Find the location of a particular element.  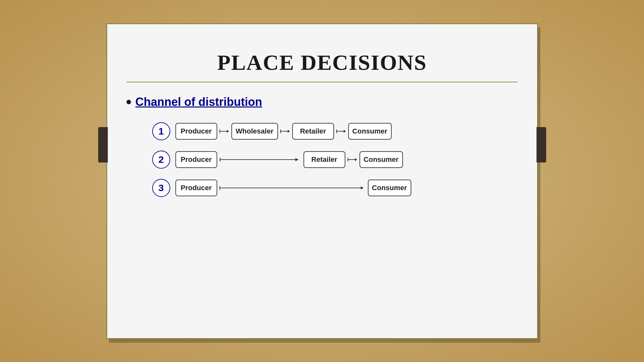

arrow-1b is located at coordinates (285, 131).